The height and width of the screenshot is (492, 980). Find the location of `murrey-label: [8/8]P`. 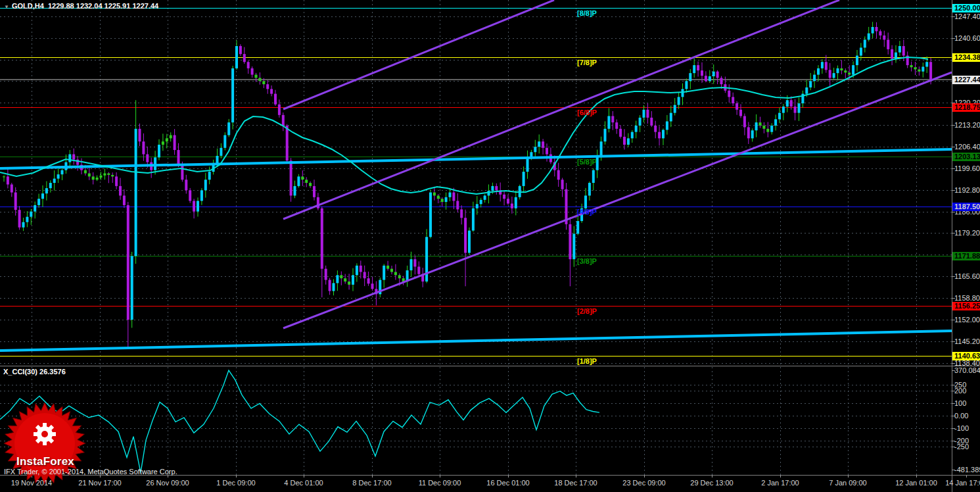

murrey-label: [8/8]P is located at coordinates (587, 13).